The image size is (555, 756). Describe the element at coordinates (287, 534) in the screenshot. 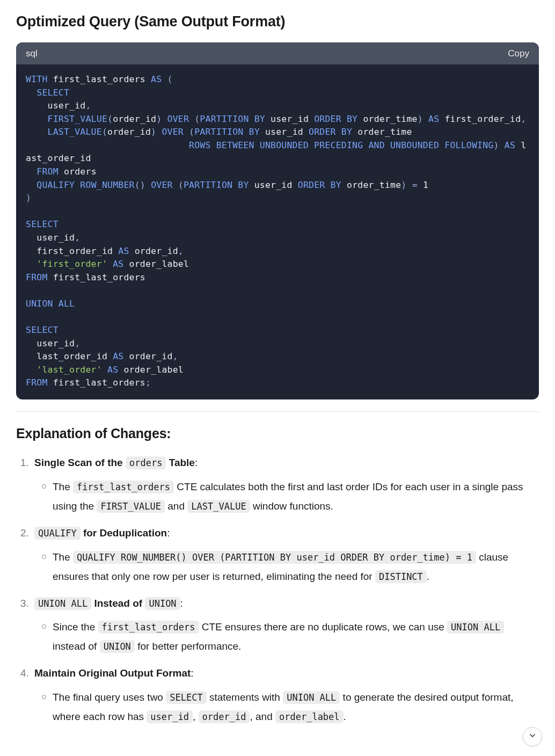

I see `change-headline: QUALIFY for Deduplication:` at that location.